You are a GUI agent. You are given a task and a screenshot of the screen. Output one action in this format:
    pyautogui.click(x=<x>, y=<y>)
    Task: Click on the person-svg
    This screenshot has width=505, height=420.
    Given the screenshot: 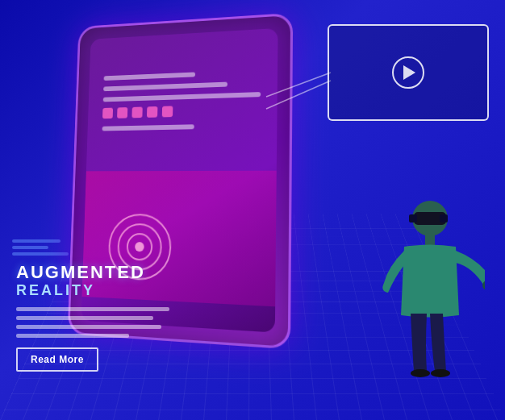 What is the action you would take?
    pyautogui.click(x=428, y=287)
    